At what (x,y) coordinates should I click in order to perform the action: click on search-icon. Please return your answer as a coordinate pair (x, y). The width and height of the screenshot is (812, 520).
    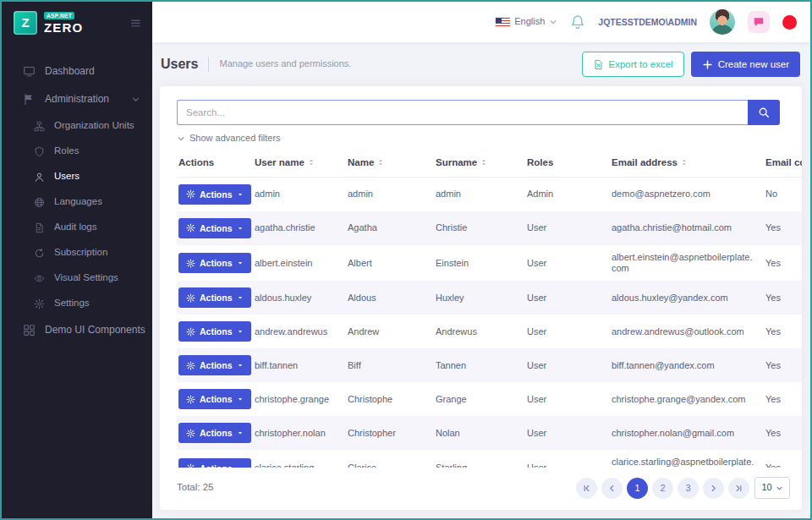
    Looking at the image, I should click on (764, 112).